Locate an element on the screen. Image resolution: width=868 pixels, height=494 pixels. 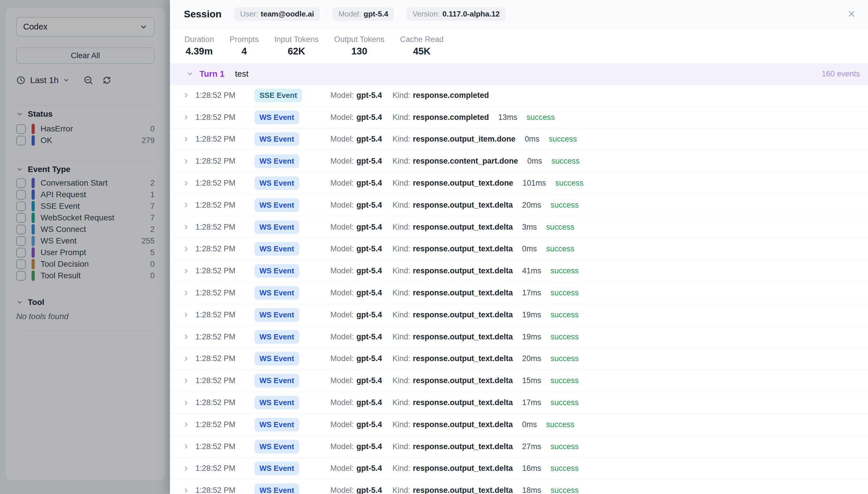
event-duration: 19ms is located at coordinates (532, 337).